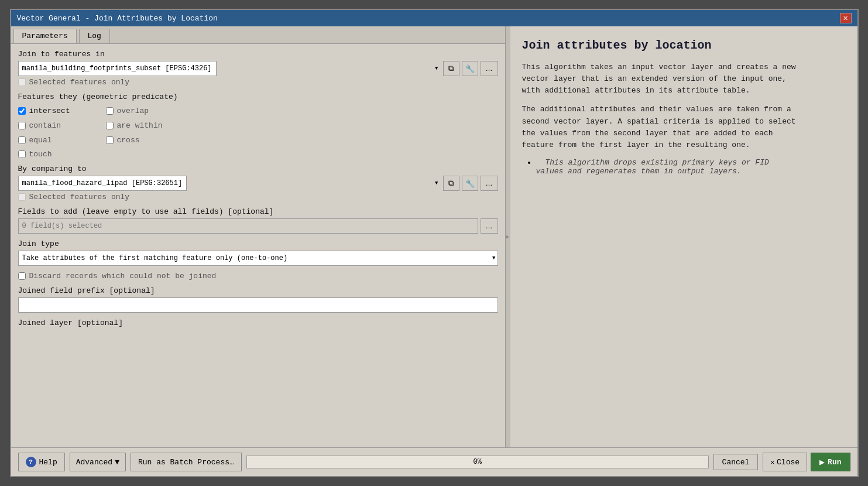  What do you see at coordinates (110, 111) in the screenshot?
I see `predicate-overlap-checkbox` at bounding box center [110, 111].